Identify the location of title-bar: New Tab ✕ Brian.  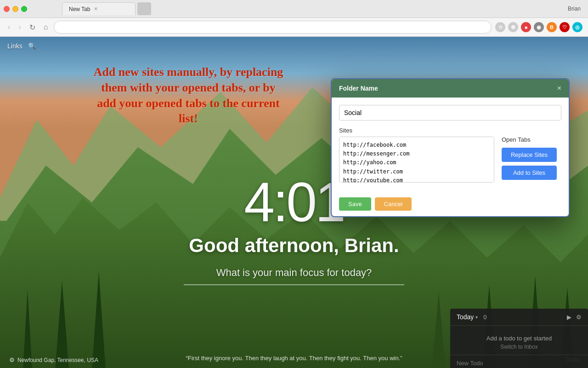
(294, 9).